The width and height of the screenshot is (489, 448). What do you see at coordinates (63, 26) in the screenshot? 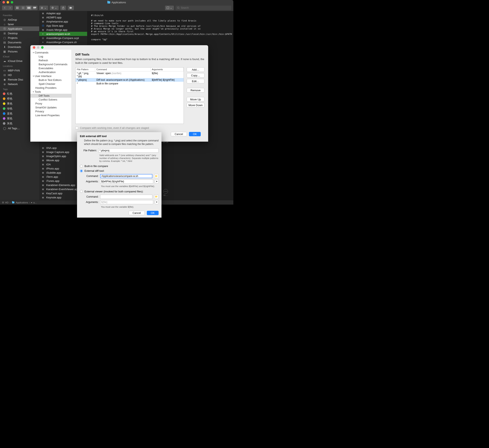
I see `file-row: ⒶApp Store.app` at bounding box center [63, 26].